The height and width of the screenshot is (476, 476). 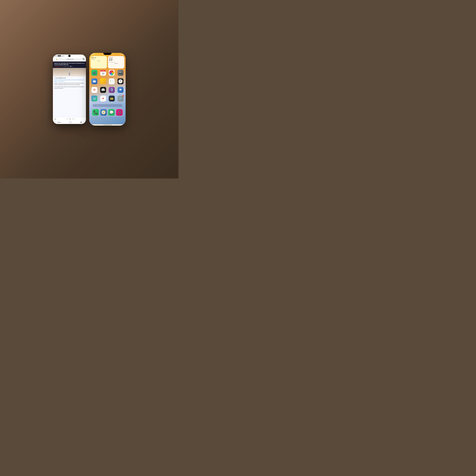 I want to click on iphone-dock: 📞 🧭 💬 🎵, so click(x=107, y=112).